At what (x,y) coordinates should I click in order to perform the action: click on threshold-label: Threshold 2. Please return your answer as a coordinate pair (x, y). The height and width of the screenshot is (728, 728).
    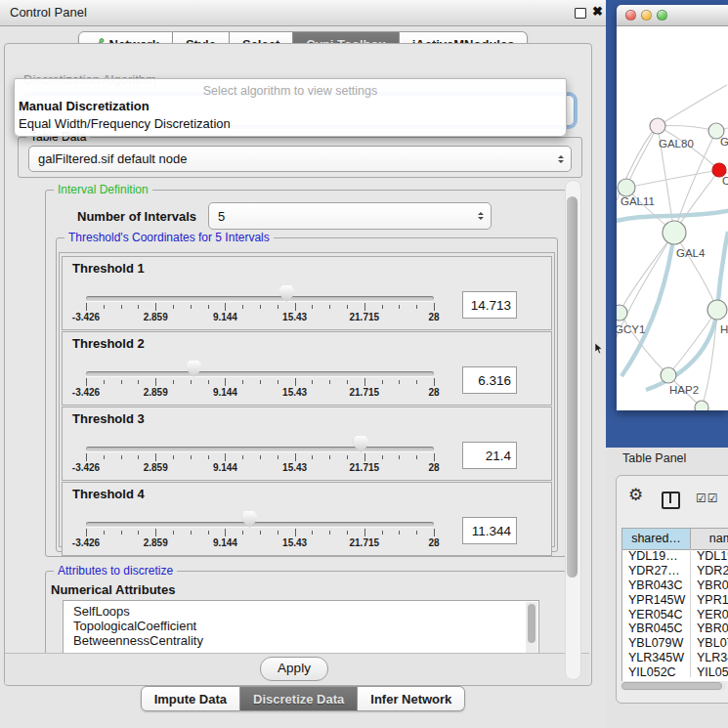
    Looking at the image, I should click on (108, 344).